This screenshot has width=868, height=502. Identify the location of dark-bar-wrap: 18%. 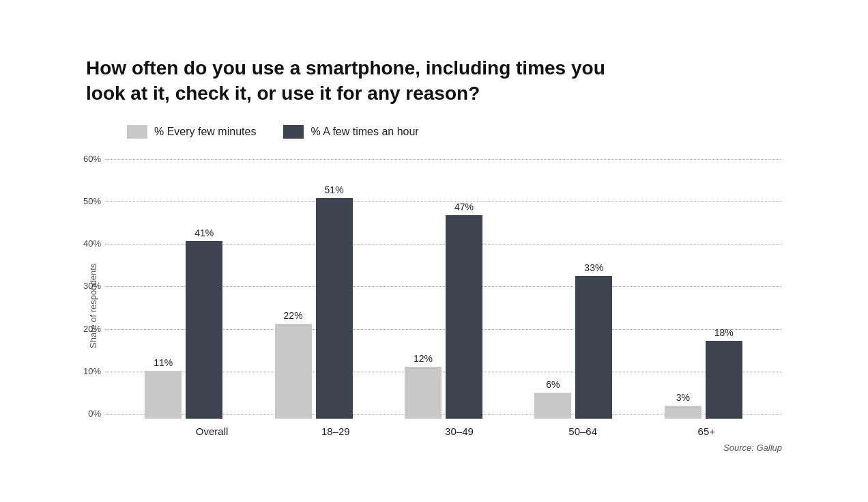
(724, 373).